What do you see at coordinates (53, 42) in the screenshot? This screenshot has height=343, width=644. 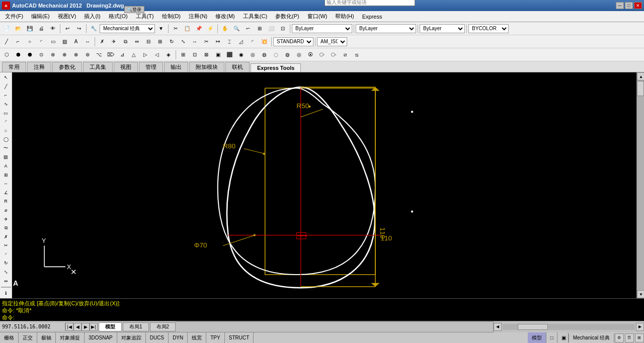 I see `tb2-rect: ▭` at bounding box center [53, 42].